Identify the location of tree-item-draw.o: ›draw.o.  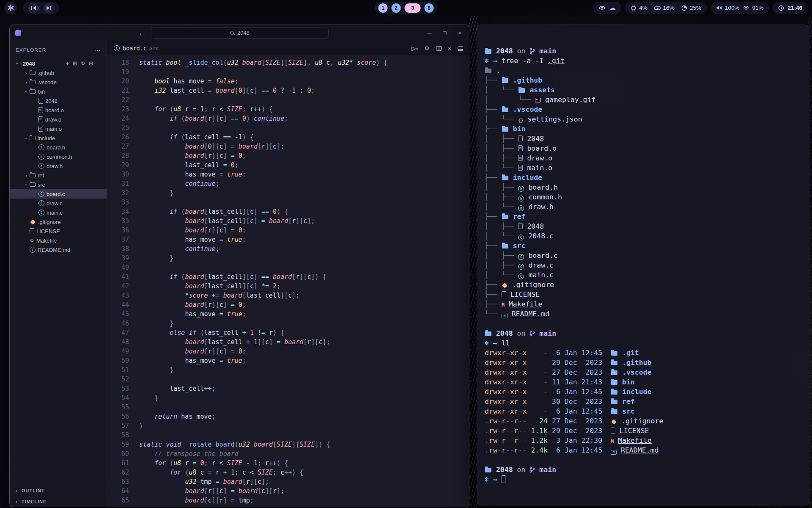
(58, 119).